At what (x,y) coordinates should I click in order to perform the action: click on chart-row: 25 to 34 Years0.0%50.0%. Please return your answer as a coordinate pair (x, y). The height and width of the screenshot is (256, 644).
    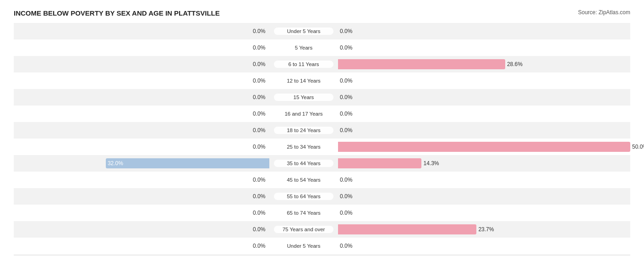
    Looking at the image, I should click on (322, 147).